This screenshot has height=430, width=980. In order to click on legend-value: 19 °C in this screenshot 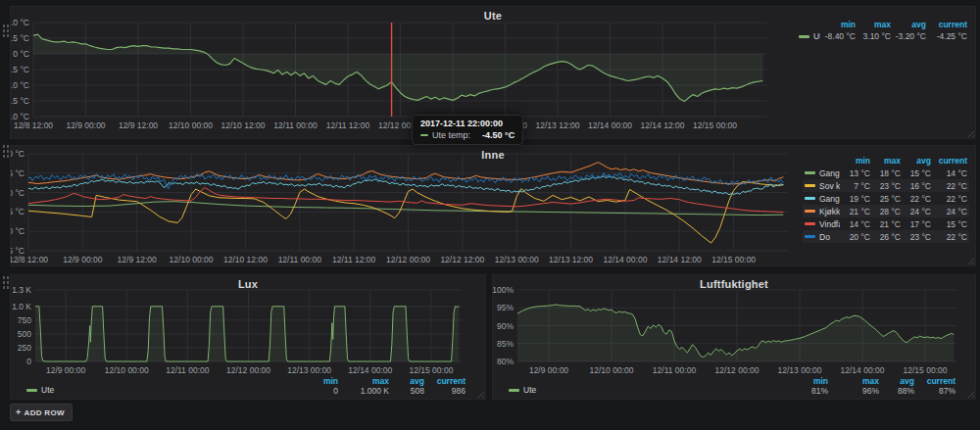, I will do `click(855, 199)`.